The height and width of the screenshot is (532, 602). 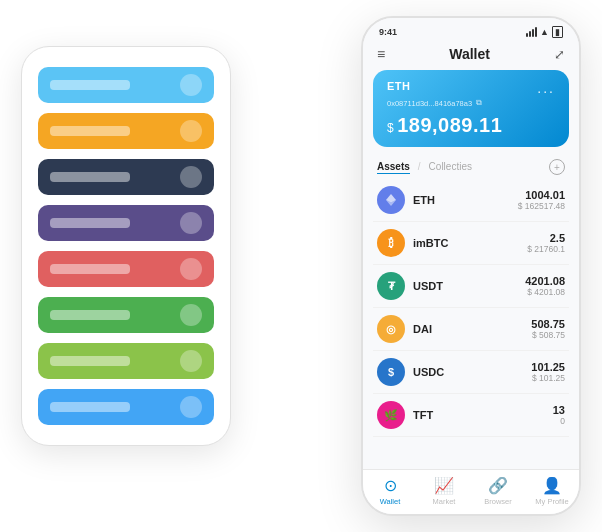 What do you see at coordinates (424, 168) in the screenshot?
I see `assets-tabs: Assets / Collecties` at bounding box center [424, 168].